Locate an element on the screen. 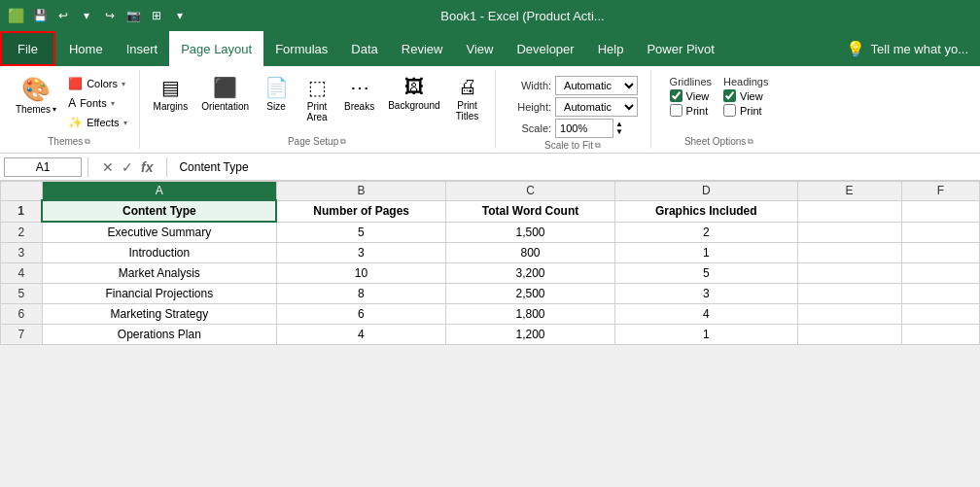 This screenshot has height=487, width=980. cell-d2: 2 is located at coordinates (706, 232).